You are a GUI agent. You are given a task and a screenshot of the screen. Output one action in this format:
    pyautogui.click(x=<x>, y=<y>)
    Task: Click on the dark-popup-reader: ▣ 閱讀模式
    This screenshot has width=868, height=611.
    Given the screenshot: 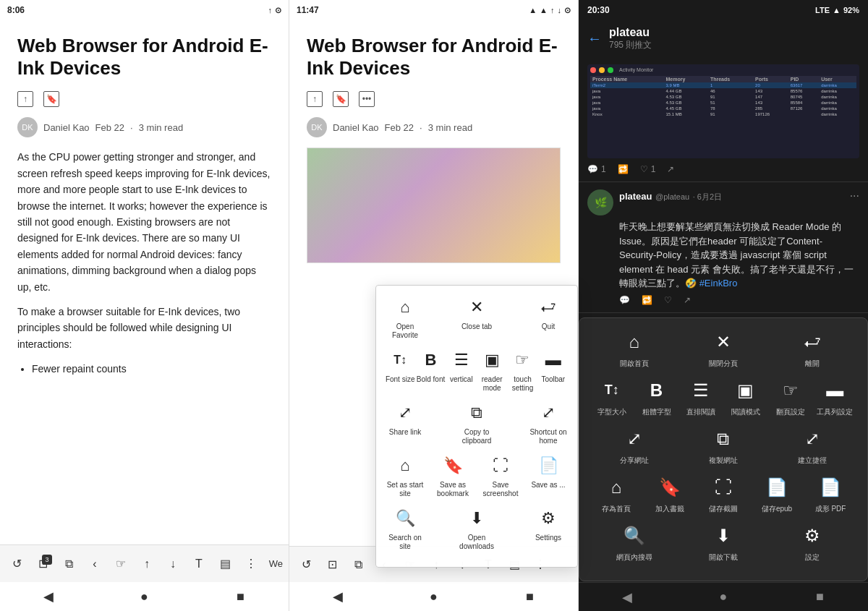 What is the action you would take?
    pyautogui.click(x=746, y=396)
    